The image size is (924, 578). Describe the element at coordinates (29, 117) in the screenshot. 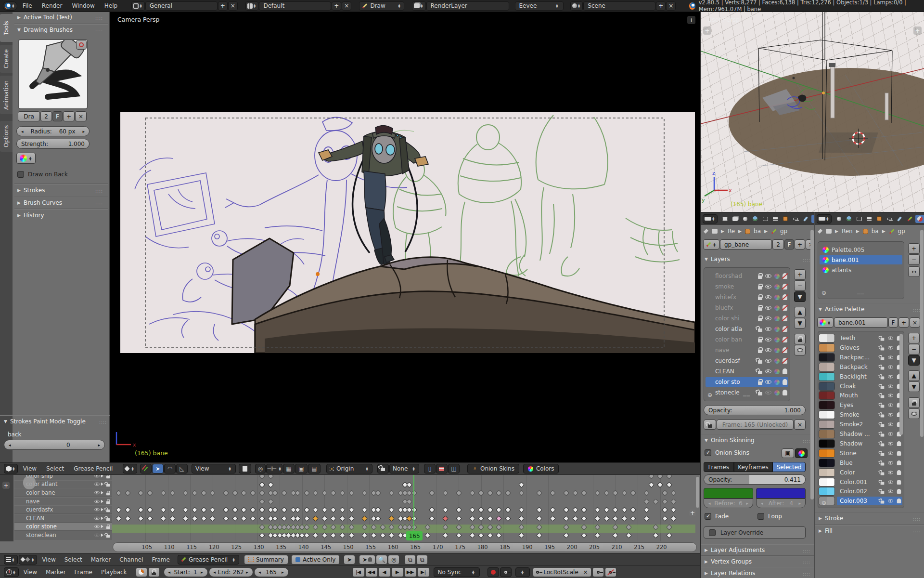

I see `brush-name-field: Dra` at that location.